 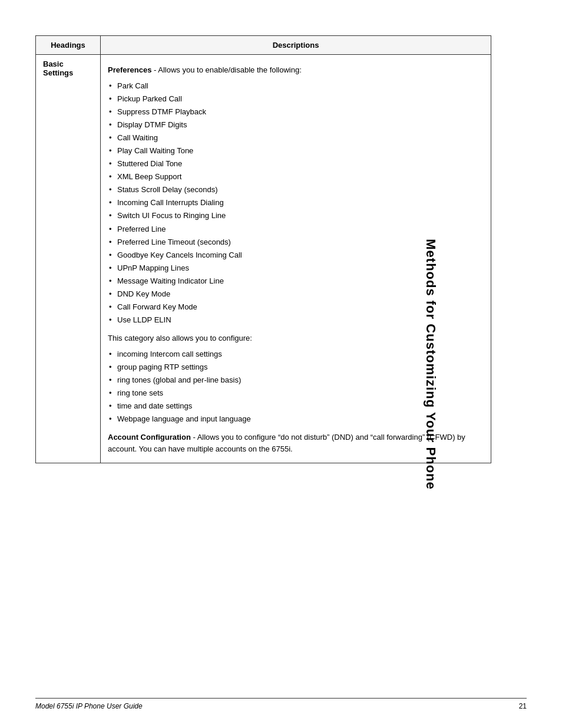 What do you see at coordinates (296, 216) in the screenshot?
I see `list-item: Switch UI Focus to Ringing Line` at bounding box center [296, 216].